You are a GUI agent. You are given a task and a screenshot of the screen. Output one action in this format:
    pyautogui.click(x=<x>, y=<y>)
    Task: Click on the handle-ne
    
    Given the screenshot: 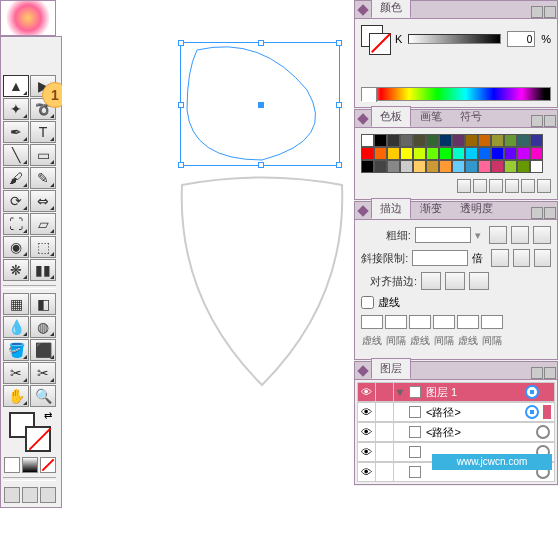 What is the action you would take?
    pyautogui.click(x=339, y=43)
    